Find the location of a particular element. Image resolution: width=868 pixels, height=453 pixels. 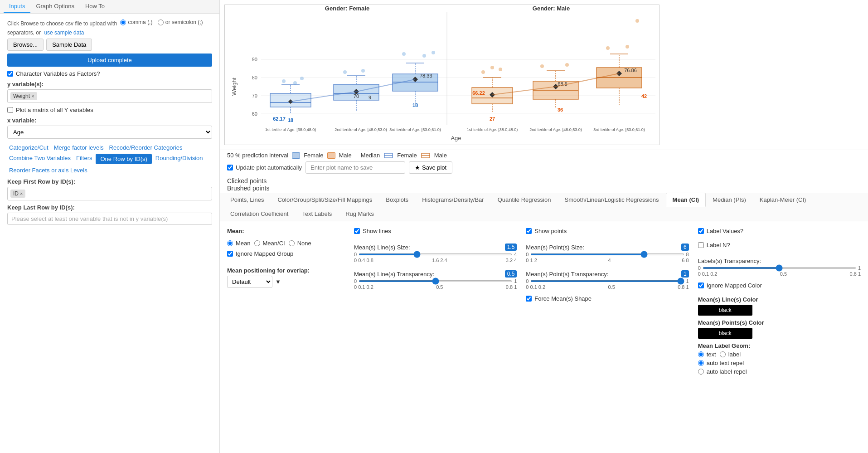

id-tag: ID × is located at coordinates (18, 194).